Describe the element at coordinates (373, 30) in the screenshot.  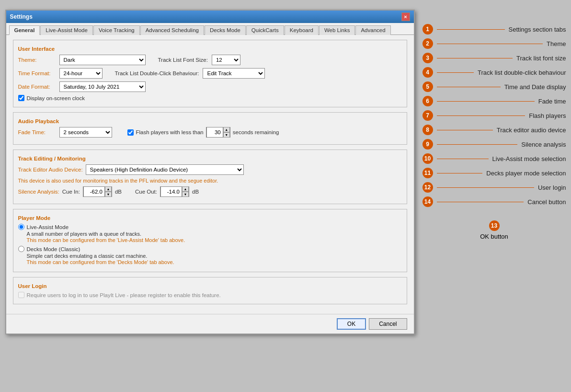
I see `tab-advanced: Advanced` at that location.